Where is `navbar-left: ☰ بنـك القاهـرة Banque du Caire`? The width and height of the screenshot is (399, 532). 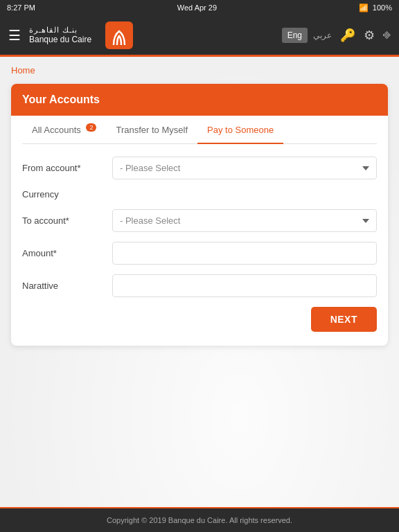 navbar-left: ☰ بنـك القاهـرة Banque du Caire is located at coordinates (71, 35).